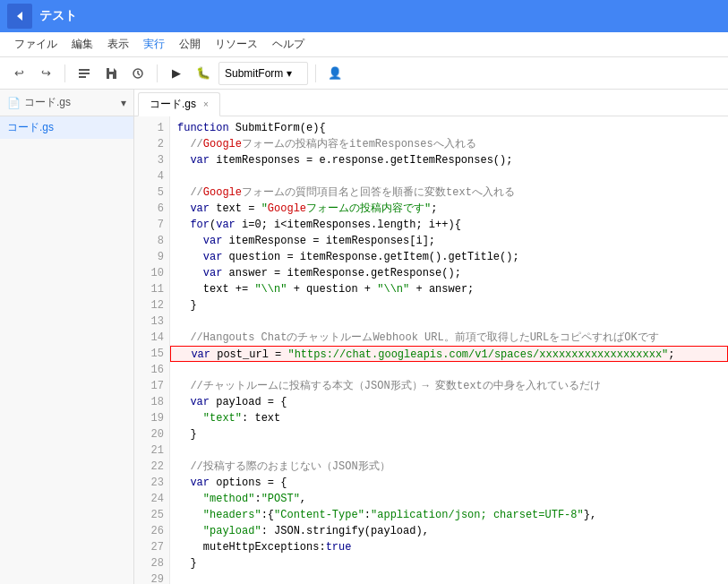 This screenshot has width=728, height=584. I want to click on code-line-15: var post_url = "https://chat.googleapis.…, so click(450, 354).